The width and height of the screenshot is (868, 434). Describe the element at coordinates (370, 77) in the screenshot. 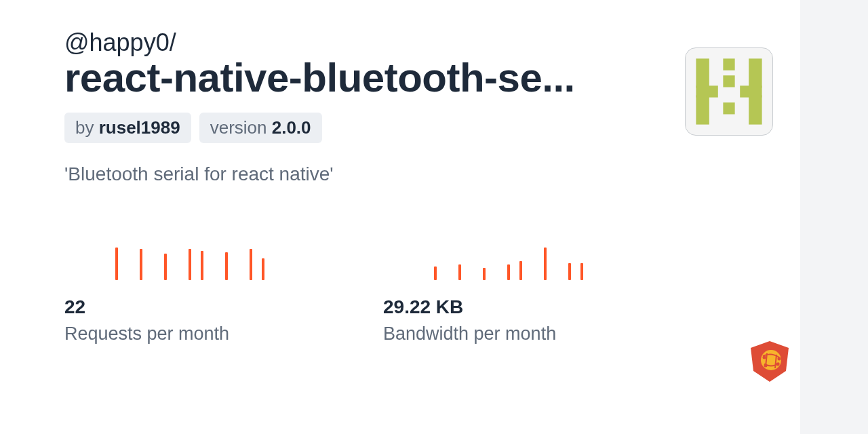

I see `package-name: react-native-bluetooth-se...` at that location.